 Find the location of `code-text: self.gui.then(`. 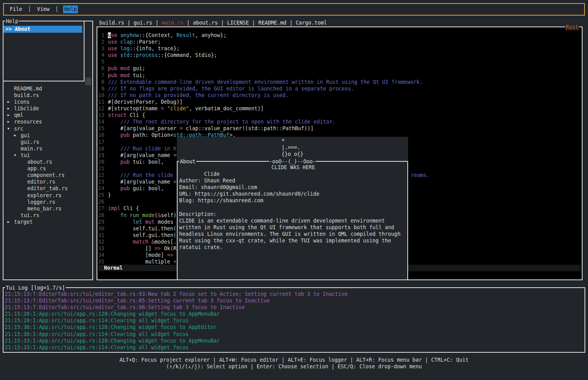

code-text: self.gui.then( is located at coordinates (142, 235).